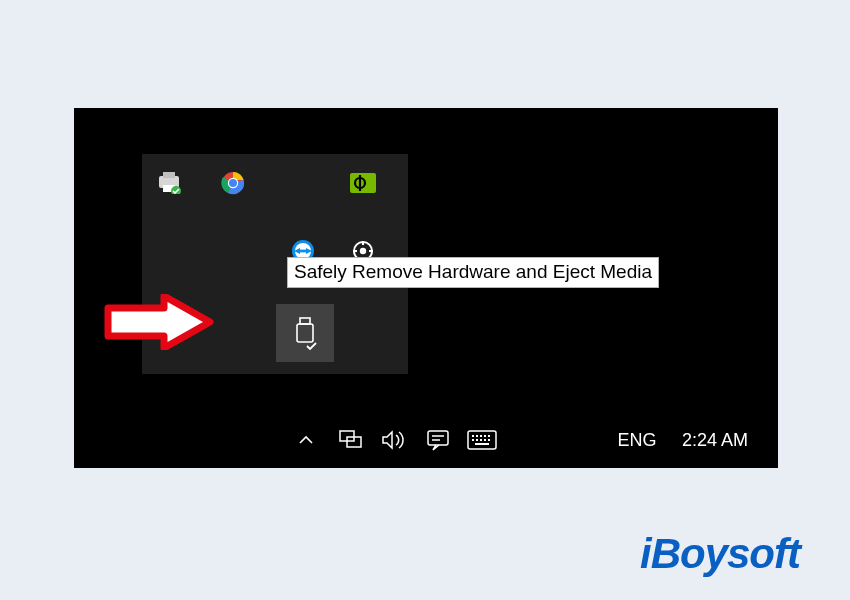 The image size is (850, 600). I want to click on volume-icon-button, so click(394, 440).